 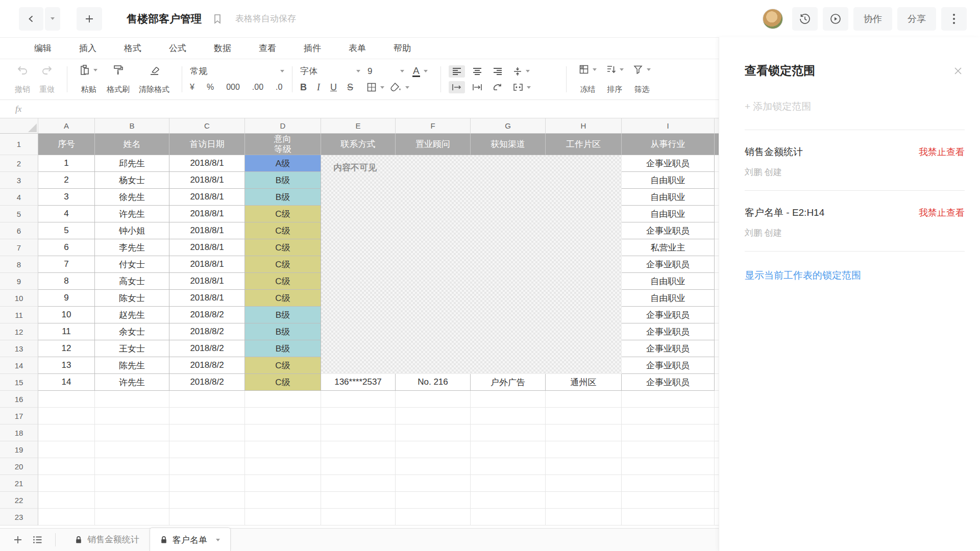 What do you see at coordinates (43, 48) in the screenshot?
I see `menu-item-0: 编辑` at bounding box center [43, 48].